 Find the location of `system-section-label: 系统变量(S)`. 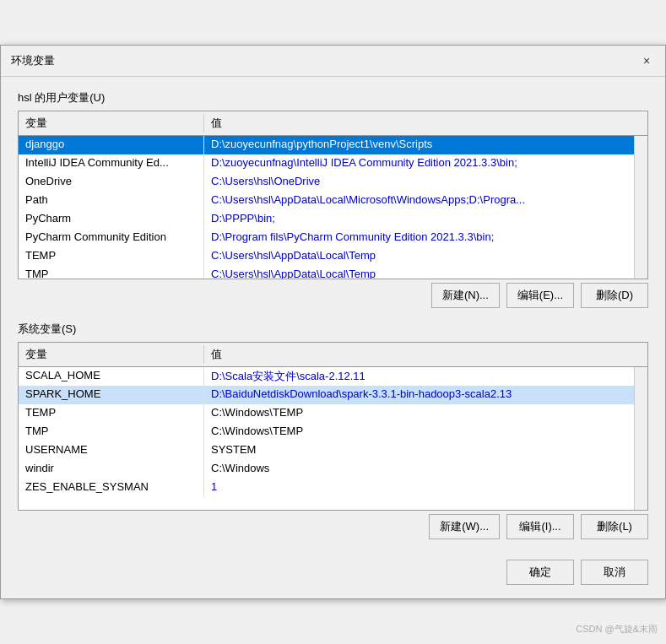

system-section-label: 系统变量(S) is located at coordinates (333, 329).